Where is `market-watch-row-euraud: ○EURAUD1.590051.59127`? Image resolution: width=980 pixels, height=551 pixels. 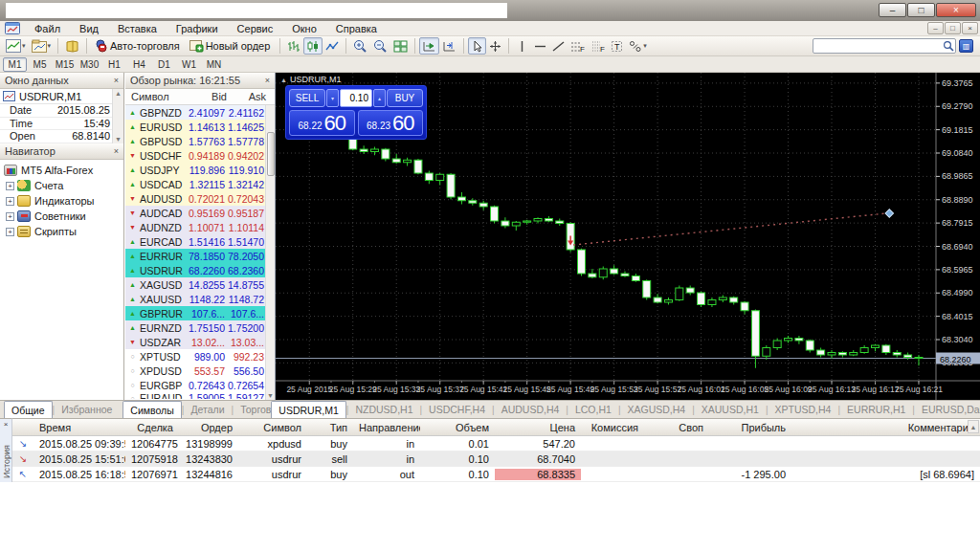 market-watch-row-euraud: ○EURAUD1.590051.59127 is located at coordinates (195, 396).